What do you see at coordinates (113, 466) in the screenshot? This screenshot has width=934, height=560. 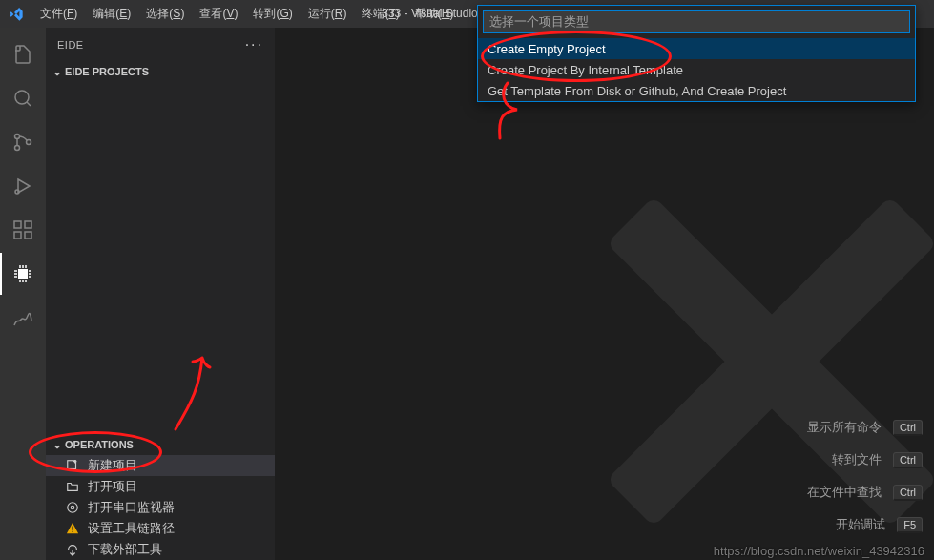 I see `operation-label: 新建项目` at bounding box center [113, 466].